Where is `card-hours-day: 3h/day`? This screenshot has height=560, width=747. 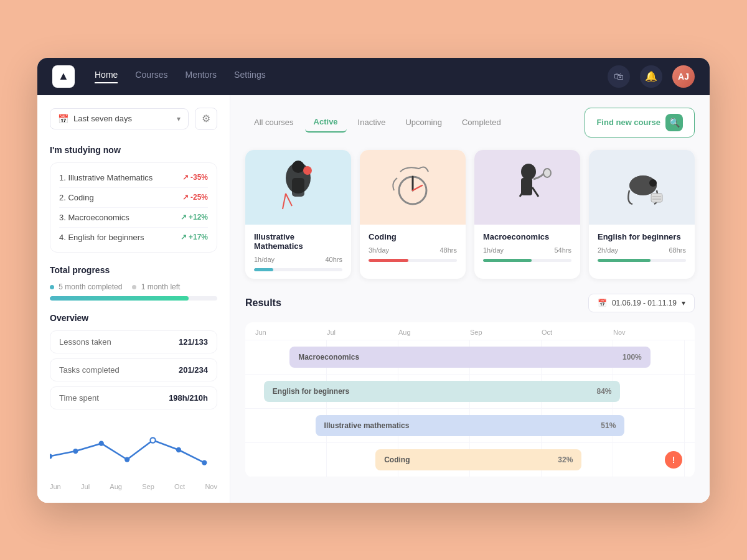
card-hours-day: 3h/day is located at coordinates (378, 250).